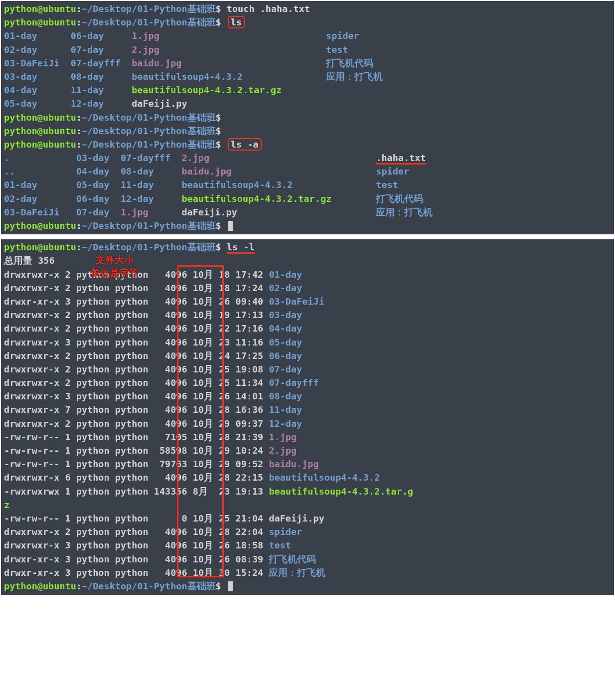 The image size is (615, 700). I want to click on ls-entry: 11-day, so click(102, 90).